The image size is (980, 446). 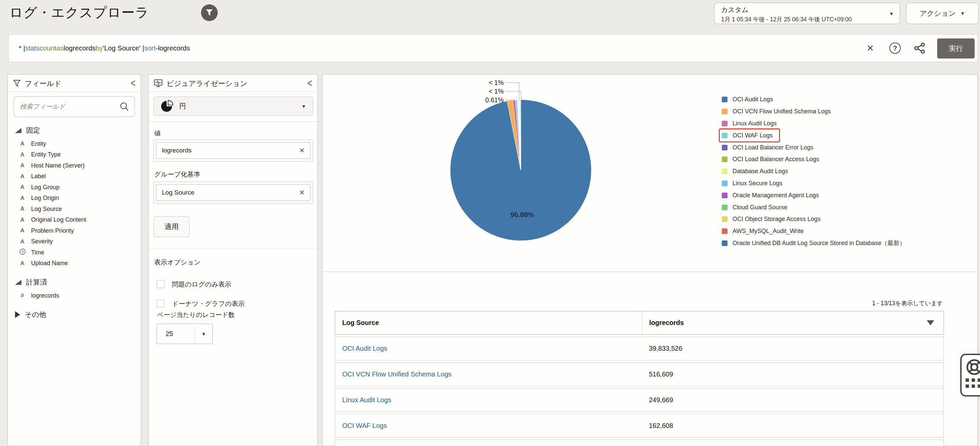 What do you see at coordinates (771, 219) in the screenshot?
I see `legend-item: OCI Object Storage Access Logs` at bounding box center [771, 219].